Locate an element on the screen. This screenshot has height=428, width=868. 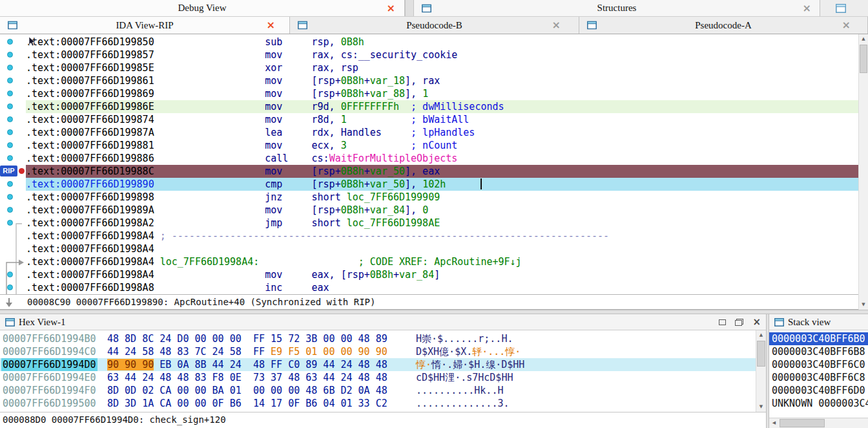
stack-row: 0000003C40BFF6B8 is located at coordinates (819, 352).